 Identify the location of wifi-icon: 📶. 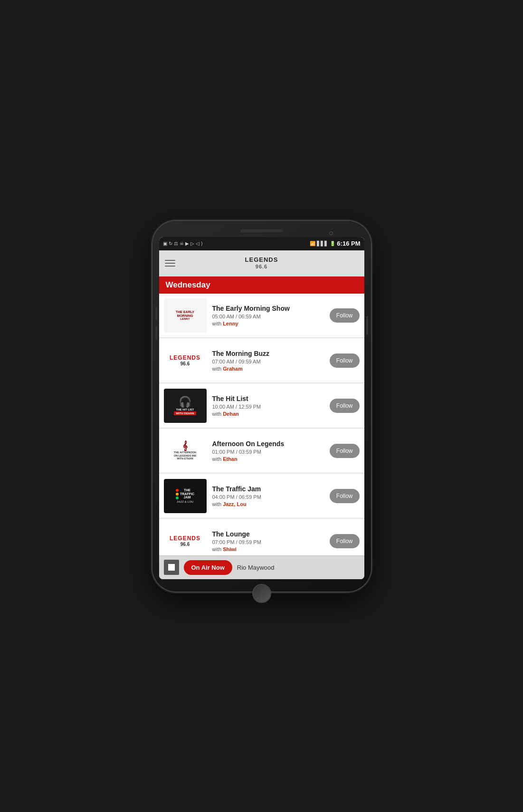
(313, 243).